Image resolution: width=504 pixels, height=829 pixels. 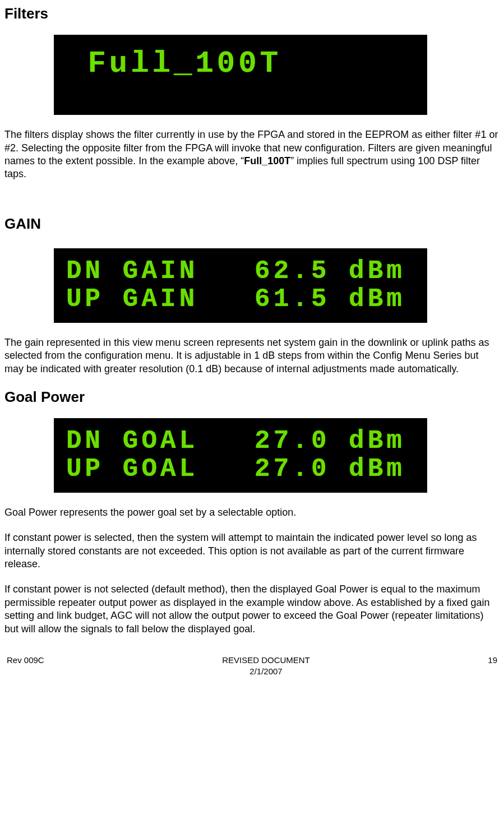 I want to click on footer-right: 19, so click(x=492, y=666).